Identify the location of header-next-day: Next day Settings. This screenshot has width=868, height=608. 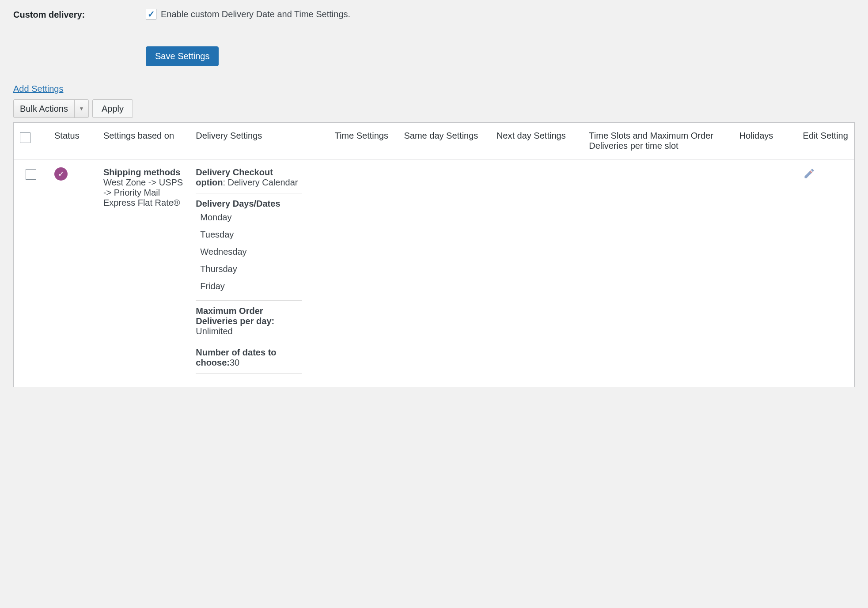
(536, 141).